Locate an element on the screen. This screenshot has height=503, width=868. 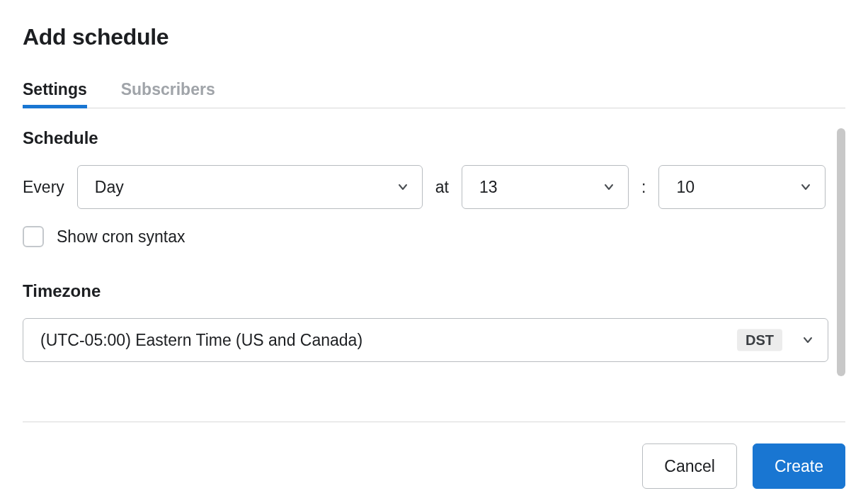
minute-select: 10 is located at coordinates (742, 187).